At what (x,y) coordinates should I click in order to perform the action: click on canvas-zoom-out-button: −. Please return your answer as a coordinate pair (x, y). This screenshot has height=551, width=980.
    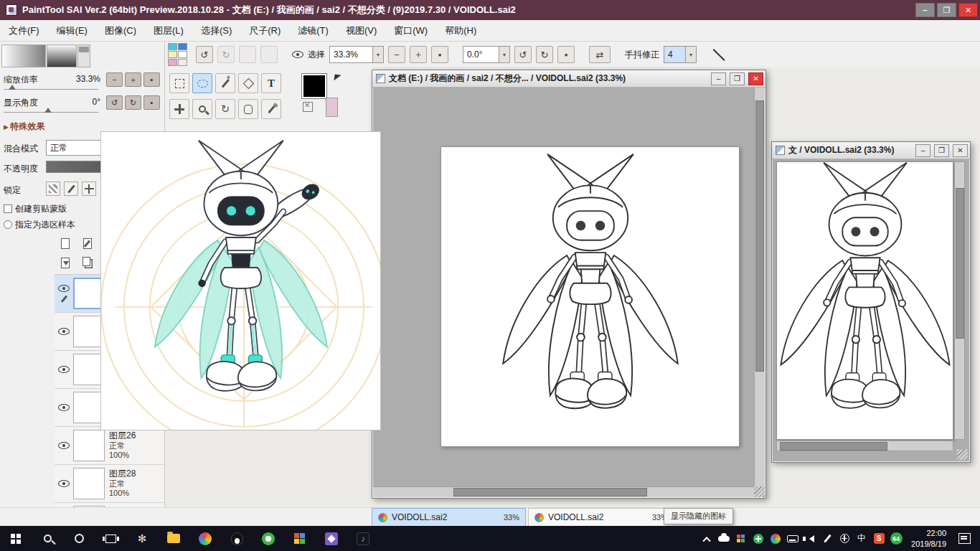
    Looking at the image, I should click on (115, 80).